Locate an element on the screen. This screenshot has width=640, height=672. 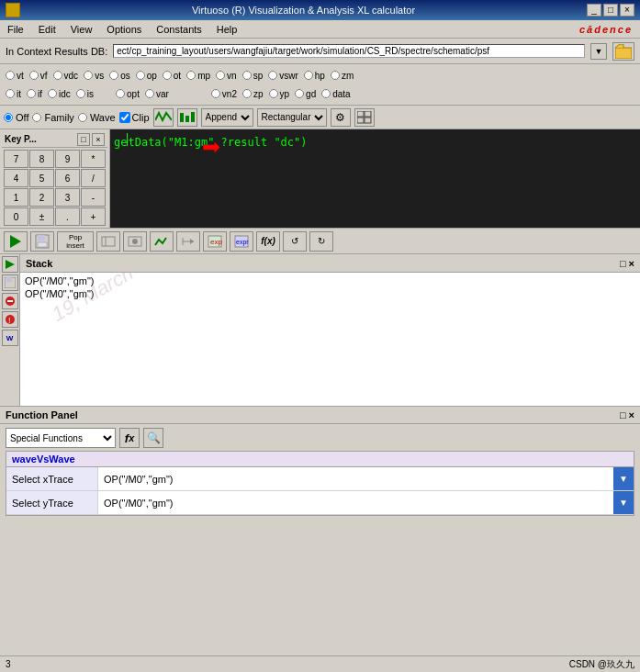
clip-label: Clip is located at coordinates (141, 118).